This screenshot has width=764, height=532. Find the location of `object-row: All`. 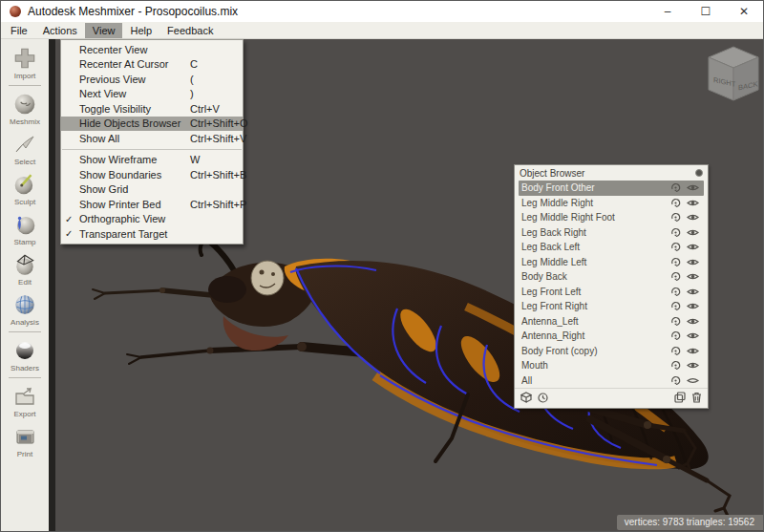

object-row: All is located at coordinates (611, 381).